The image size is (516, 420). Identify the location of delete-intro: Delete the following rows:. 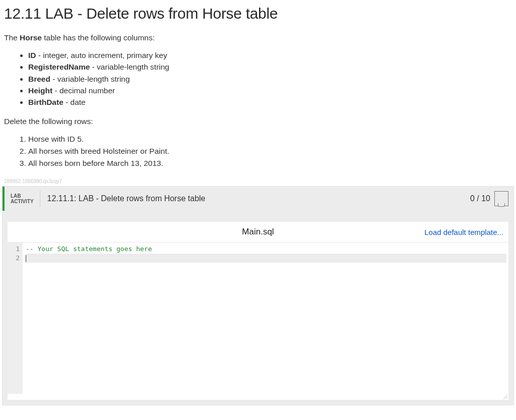
(258, 122).